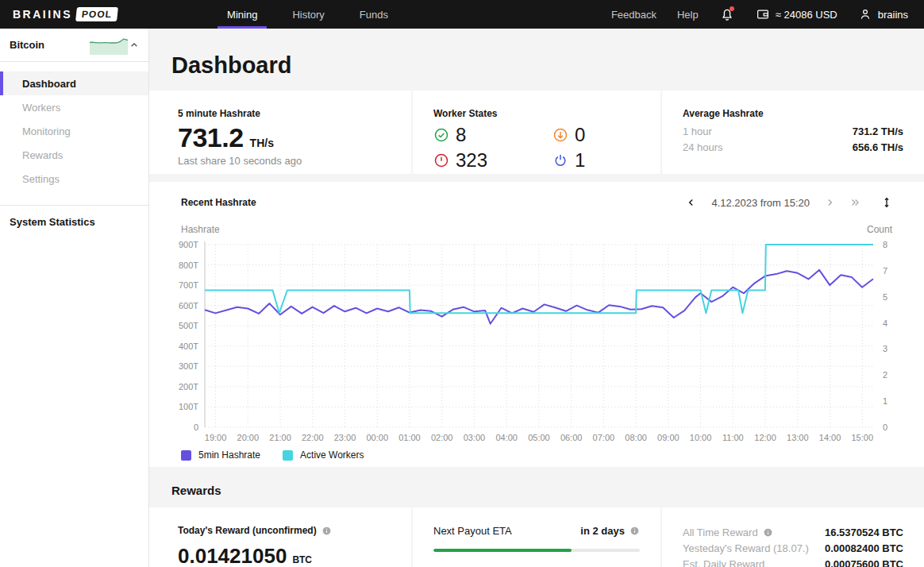 The image size is (924, 567). I want to click on sidebar-item-rewards: Rewards, so click(75, 155).